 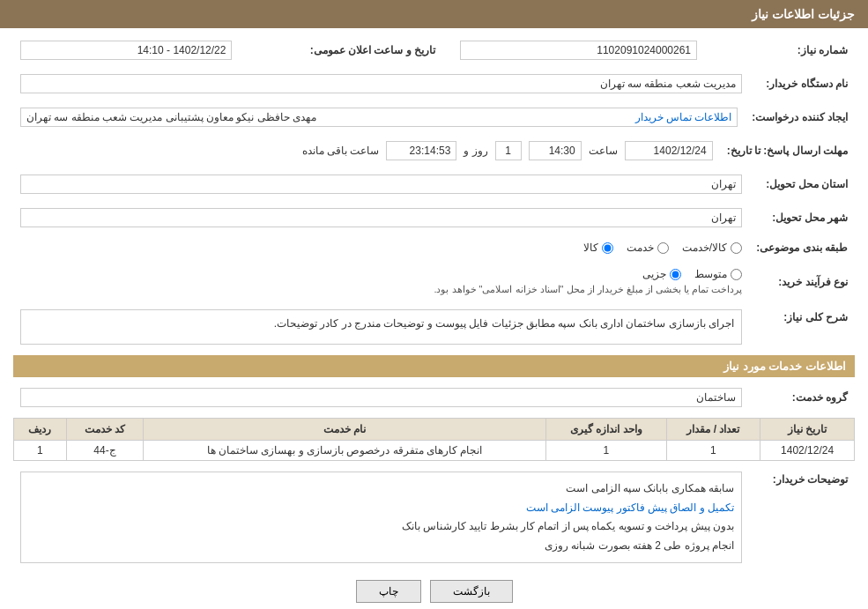 What do you see at coordinates (718, 274) in the screenshot?
I see `process-motavasset-item: متوسط` at bounding box center [718, 274].